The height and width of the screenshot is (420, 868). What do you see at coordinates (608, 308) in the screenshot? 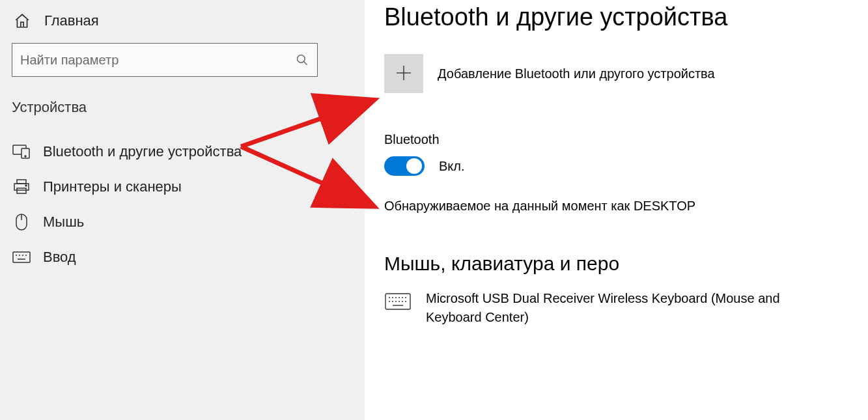
I see `device-name: Microsoft USB Dual Receiver Wireless Key…` at bounding box center [608, 308].